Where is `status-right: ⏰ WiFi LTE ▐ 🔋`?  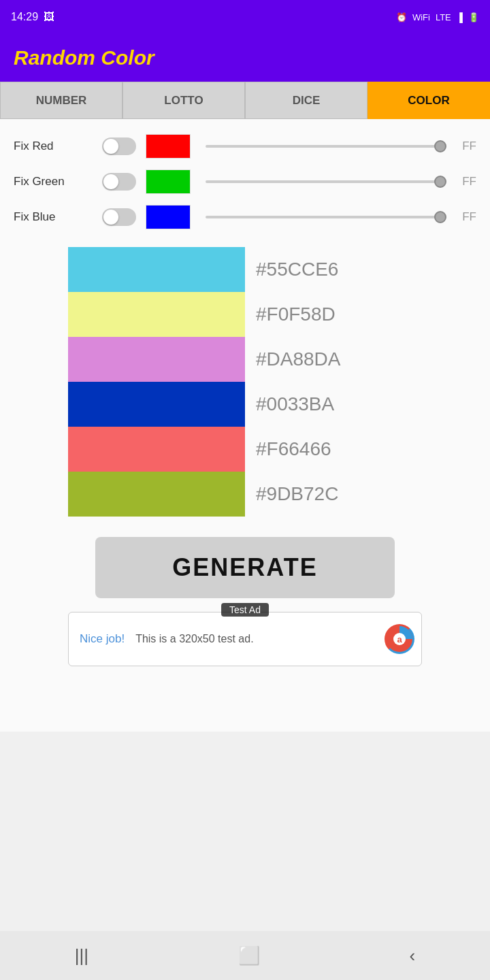
status-right: ⏰ WiFi LTE ▐ 🔋 is located at coordinates (438, 18).